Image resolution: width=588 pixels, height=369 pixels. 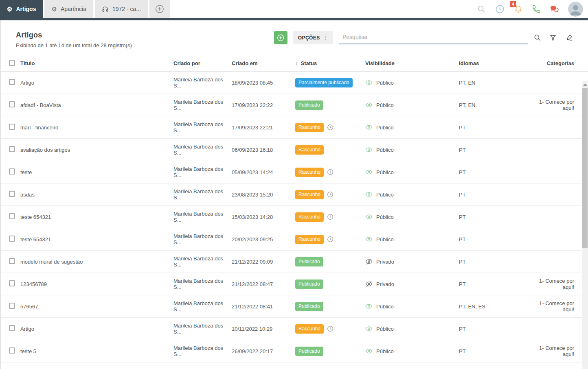 What do you see at coordinates (263, 284) in the screenshot?
I see `cell-criado-em: 21/12/2022 08:47` at bounding box center [263, 284].